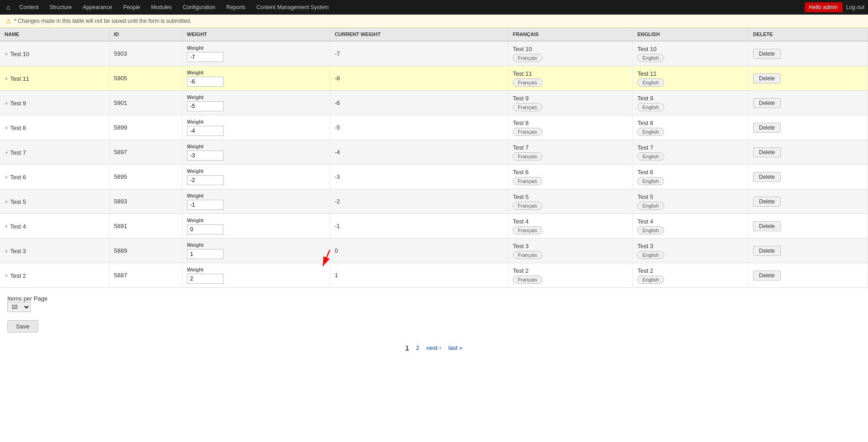 The width and height of the screenshot is (868, 442). Describe the element at coordinates (61, 7) in the screenshot. I see `nav-structure: Structure` at that location.